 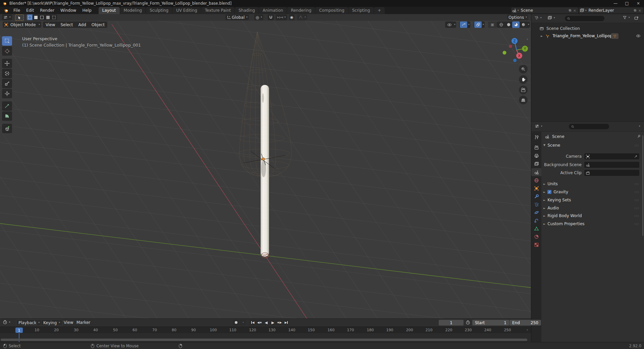 What do you see at coordinates (83, 322) in the screenshot?
I see `timeline-menu-marker: Marker` at bounding box center [83, 322].